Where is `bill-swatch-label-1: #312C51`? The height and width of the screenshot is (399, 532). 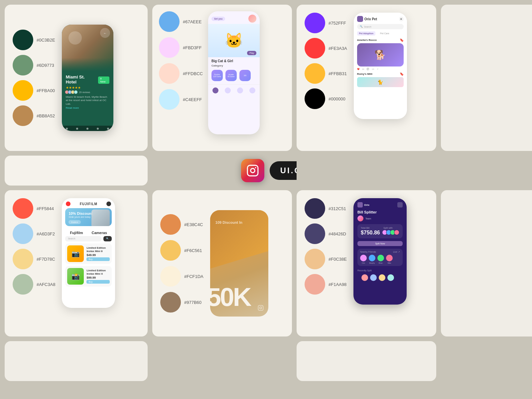 bill-swatch-label-1: #312C51 is located at coordinates (337, 209).